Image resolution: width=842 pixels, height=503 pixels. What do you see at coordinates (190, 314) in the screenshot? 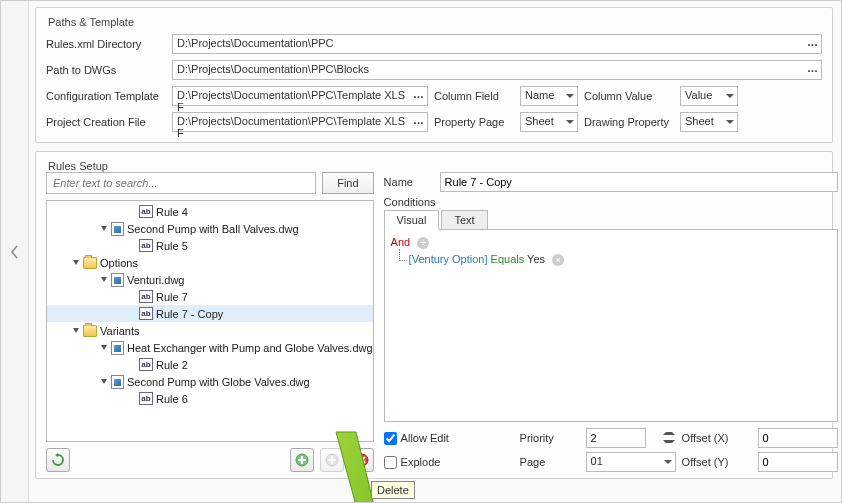
I see `tree-item-label: Rule 7 - Copy` at bounding box center [190, 314].